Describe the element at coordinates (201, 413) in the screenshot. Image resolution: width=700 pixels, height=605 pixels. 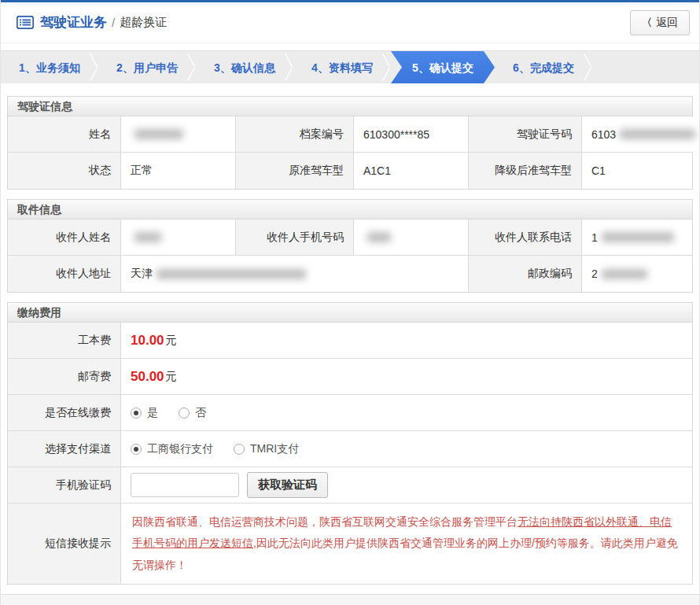
I see `radio-label: 否` at that location.